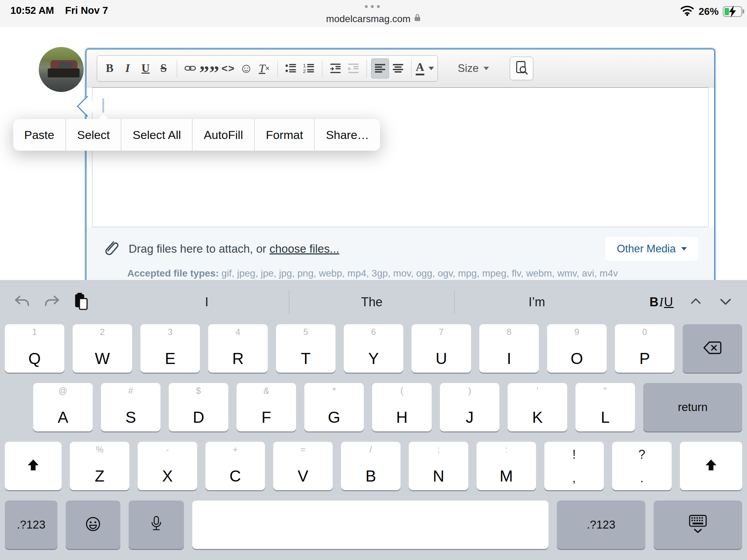 The height and width of the screenshot is (560, 747). I want to click on prediction-2: The, so click(371, 302).